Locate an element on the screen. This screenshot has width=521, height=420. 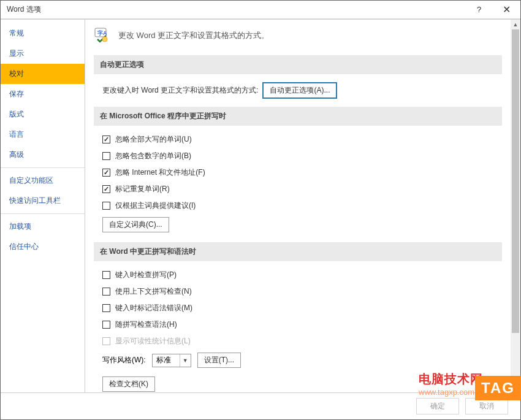
checkbox-ignore-internet is located at coordinates (107, 173).